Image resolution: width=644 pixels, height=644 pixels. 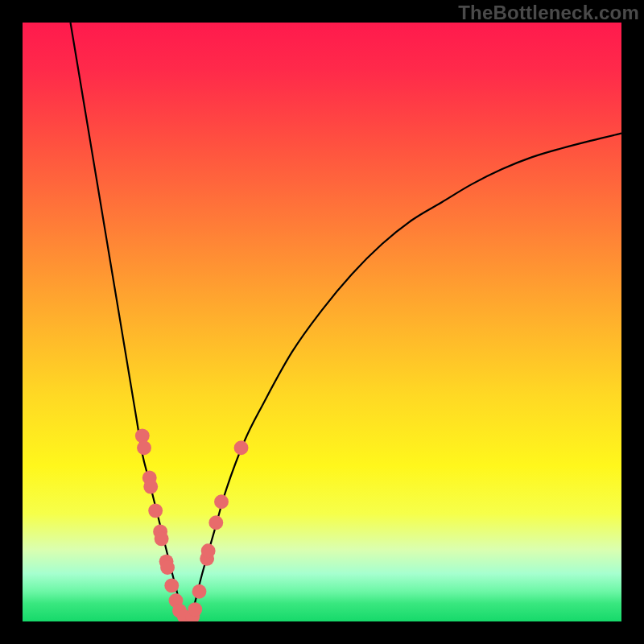 I want to click on marker-dots, so click(x=192, y=525).